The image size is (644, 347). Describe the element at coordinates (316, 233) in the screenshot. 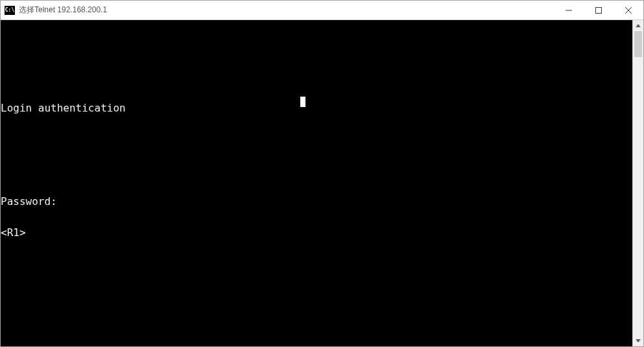

I see `terminal-line-prompt: <R1>` at that location.